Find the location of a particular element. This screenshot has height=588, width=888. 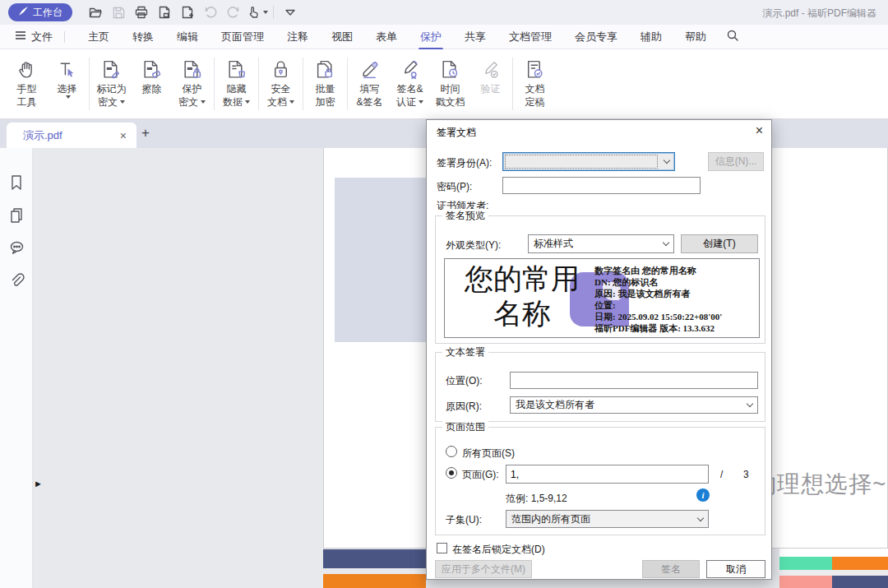

password-input is located at coordinates (602, 186).